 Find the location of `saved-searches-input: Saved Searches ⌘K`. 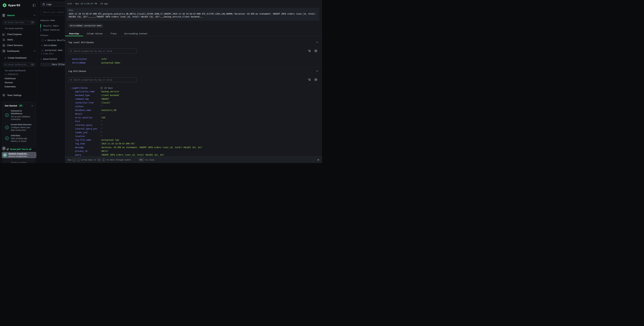

saved-searches-input: Saved Searches ⌘K is located at coordinates (19, 23).